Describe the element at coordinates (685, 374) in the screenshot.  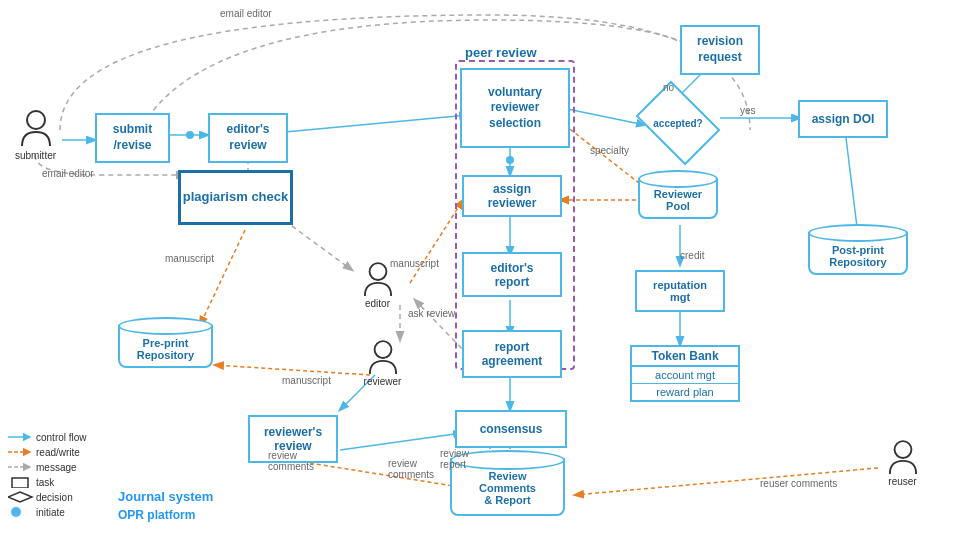
I see `token-bank-node: Token Bank account mgt reward plan` at that location.